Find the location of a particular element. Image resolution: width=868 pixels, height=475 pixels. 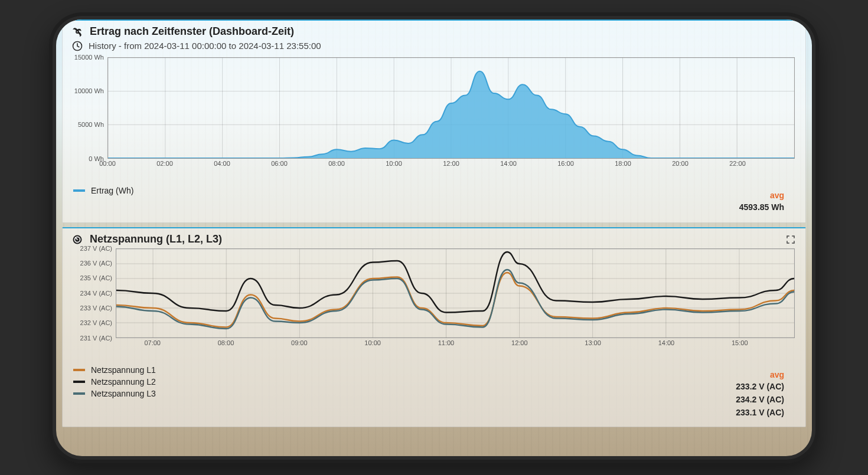

panel-subtitle: History - from 2024-03-11 00:00:00 to 20… is located at coordinates (205, 46).